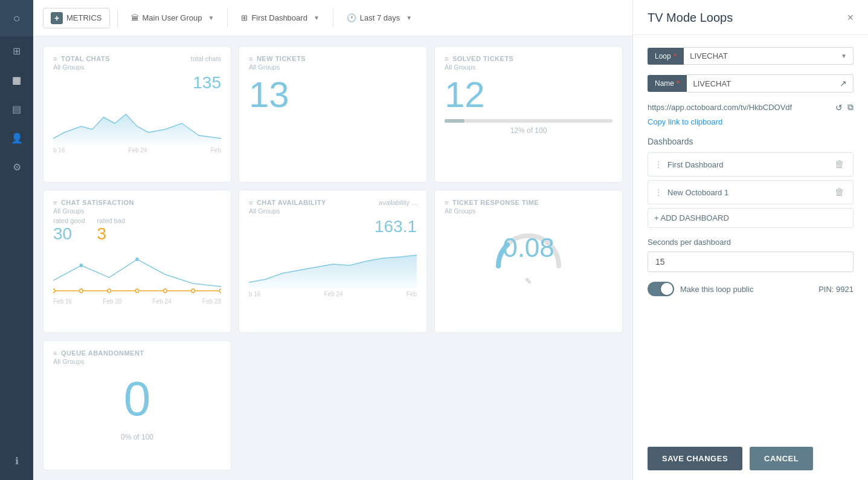  Describe the element at coordinates (750, 218) in the screenshot. I see `add-dashboard-row: + ADD DASHBOARD` at that location.